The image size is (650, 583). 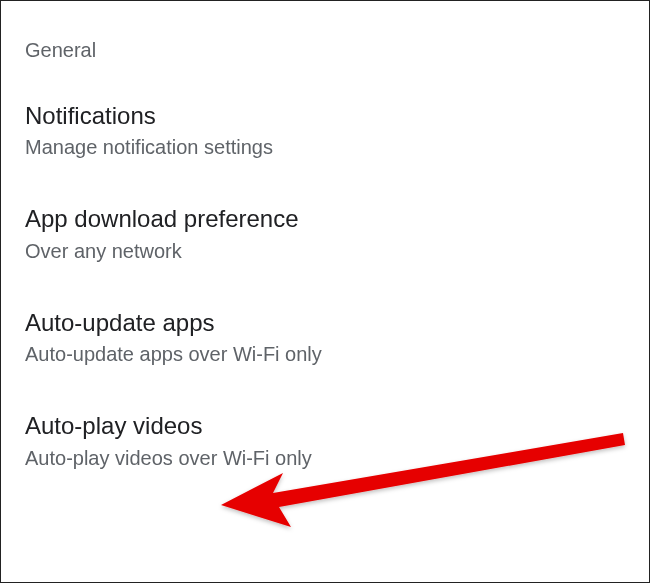 What do you see at coordinates (325, 234) in the screenshot?
I see `setting-app-download-preference: App download preference Over any network` at bounding box center [325, 234].